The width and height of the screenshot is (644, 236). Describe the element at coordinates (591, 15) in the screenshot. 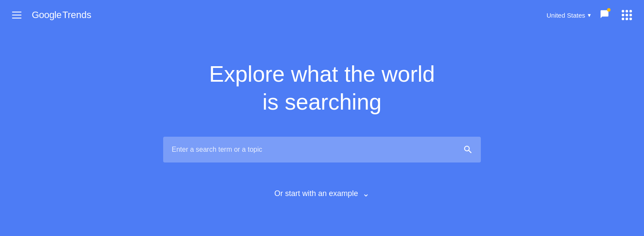

I see `header-right: United States ▾` at that location.